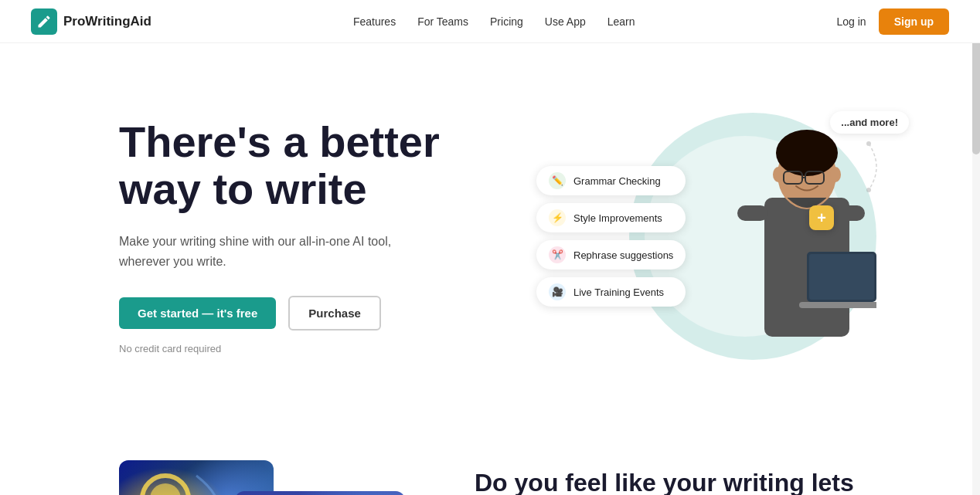 This screenshot has height=495, width=980. What do you see at coordinates (305, 349) in the screenshot?
I see `no-credit-card-text: No credit card required` at bounding box center [305, 349].